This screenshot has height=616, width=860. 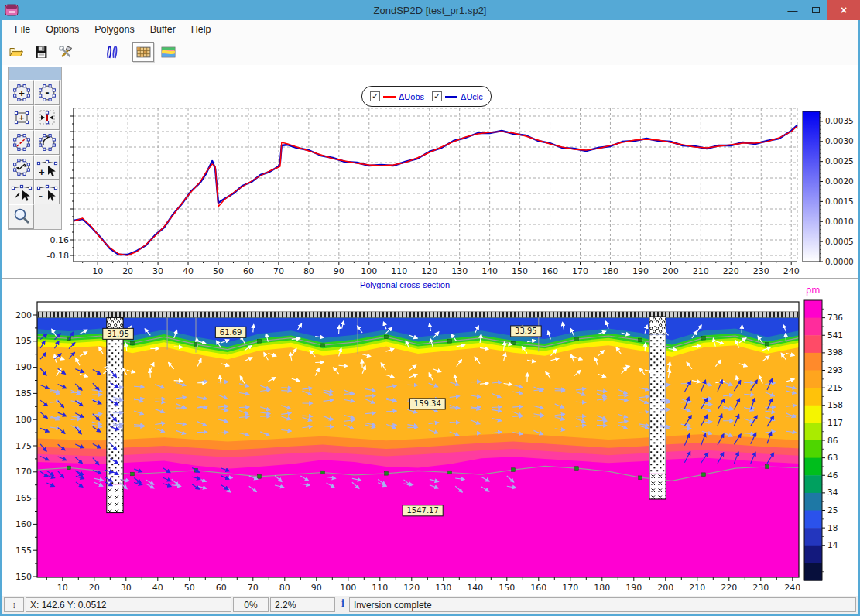 I want to click on remove-polygon-button: -, so click(x=46, y=93).